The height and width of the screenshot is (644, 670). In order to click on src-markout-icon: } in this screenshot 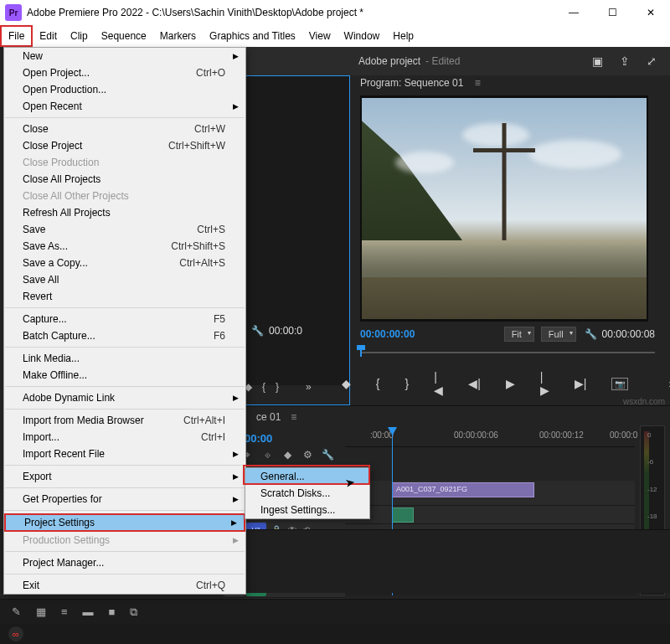, I will do `click(277, 387)`.